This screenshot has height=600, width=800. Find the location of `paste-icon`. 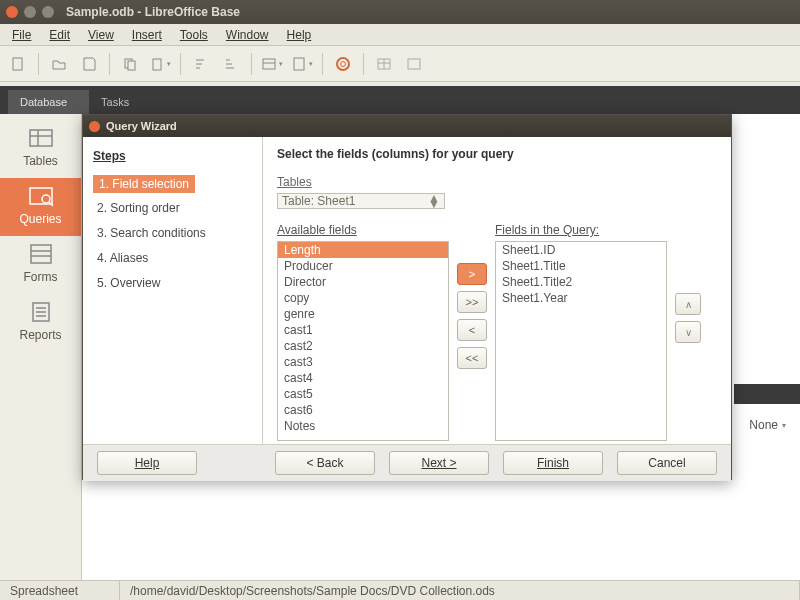

paste-icon is located at coordinates (160, 64).